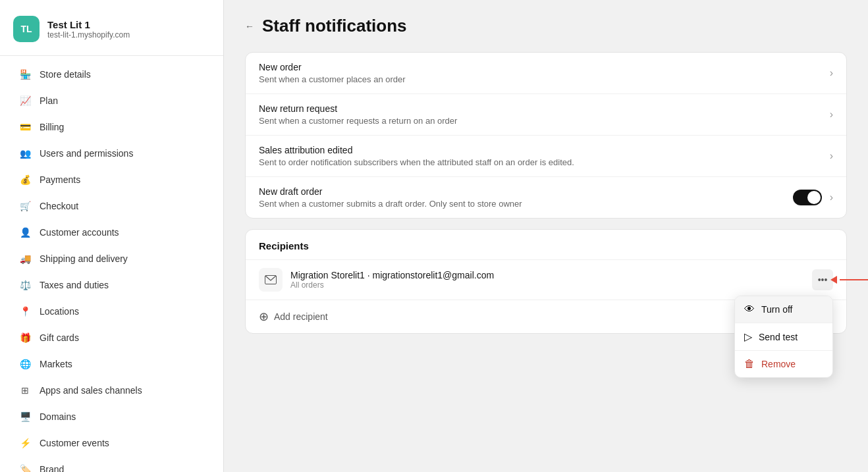 The image size is (868, 472). Describe the element at coordinates (51, 127) in the screenshot. I see `sidebar-label-billing: Billing` at that location.